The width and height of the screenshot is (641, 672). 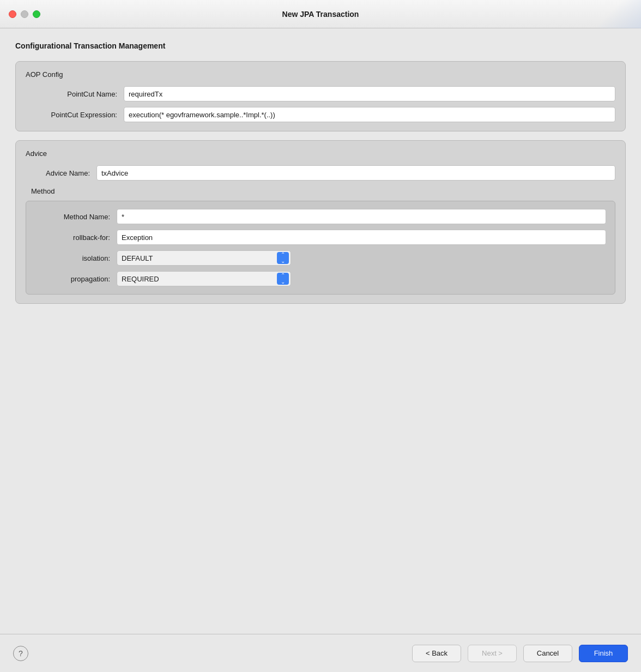 I want to click on advice-title: Advice, so click(x=320, y=154).